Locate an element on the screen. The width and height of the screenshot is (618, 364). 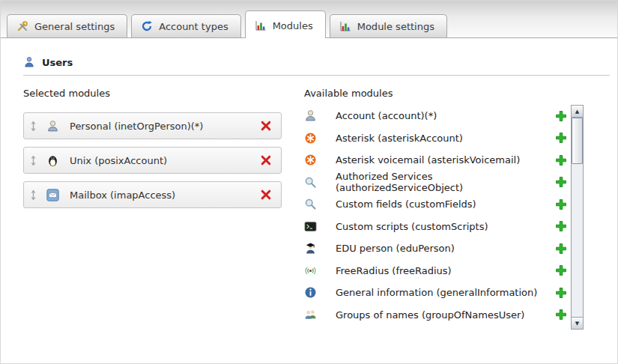
module-label: EDU person (eduPerson) is located at coordinates (441, 249).